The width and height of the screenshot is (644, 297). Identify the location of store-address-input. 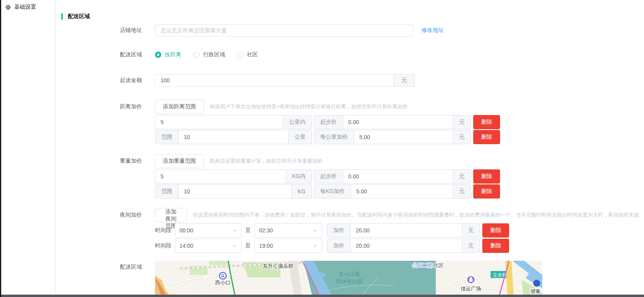
(284, 30).